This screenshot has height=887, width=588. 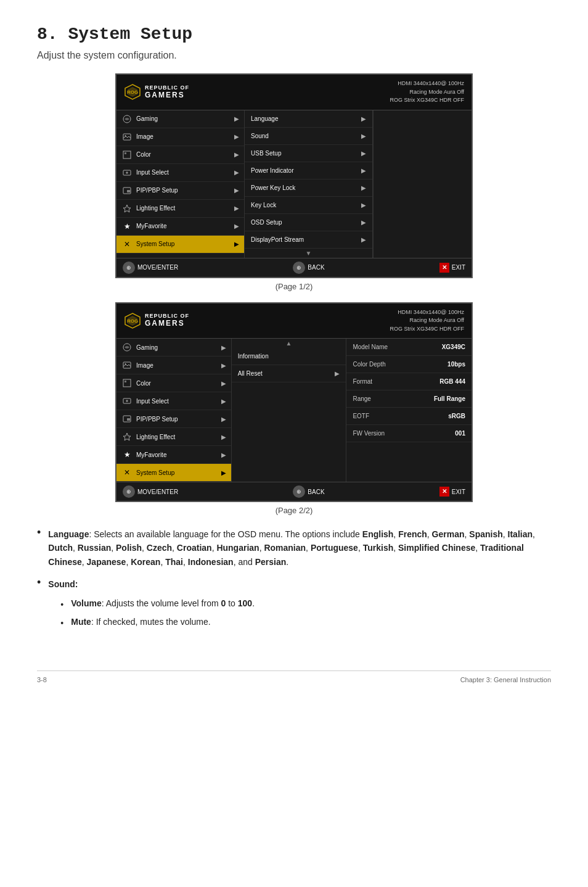 I want to click on pip-icon, so click(x=127, y=191).